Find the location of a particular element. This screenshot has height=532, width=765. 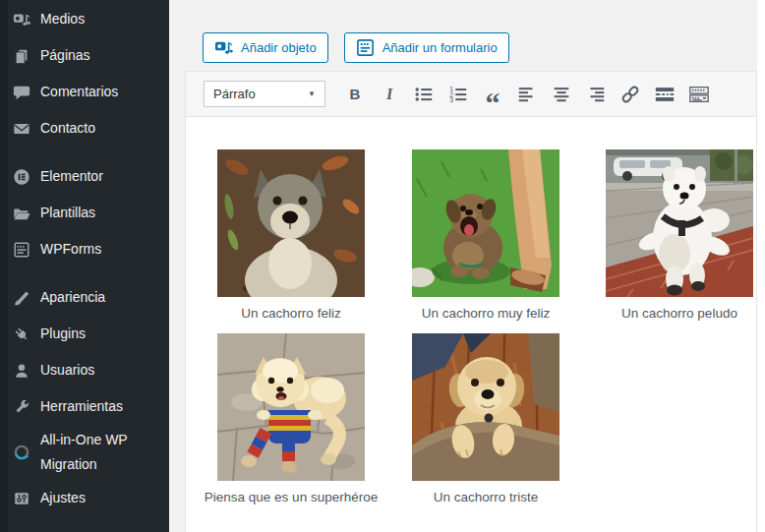

folder-icon is located at coordinates (22, 213).